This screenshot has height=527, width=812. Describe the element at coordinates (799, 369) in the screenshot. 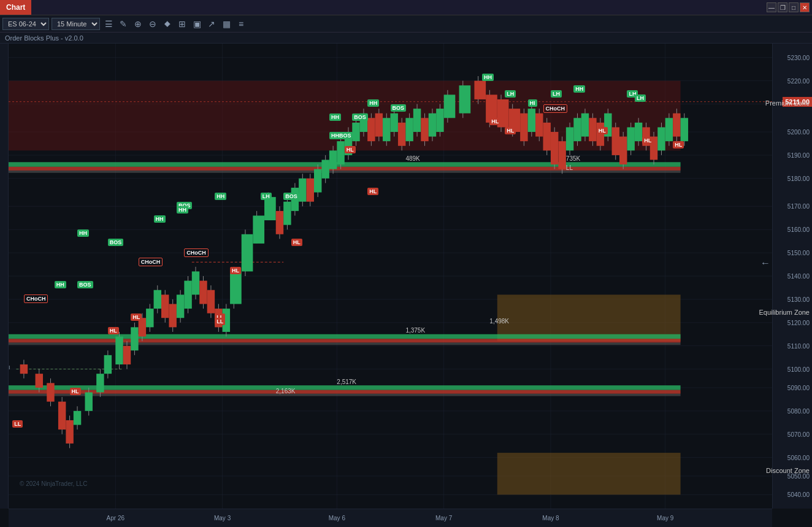

I see `price-5100: 5100.00` at that location.